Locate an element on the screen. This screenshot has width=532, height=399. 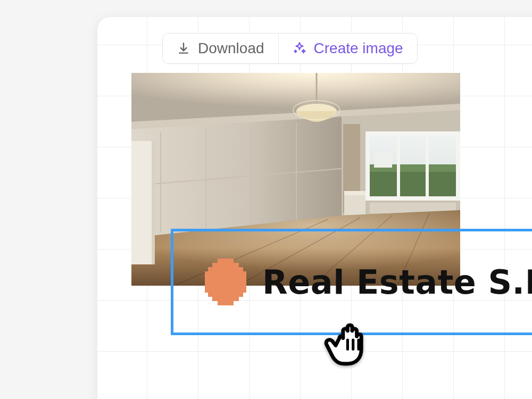
brand-text: Real Estate S.L. is located at coordinates (397, 282).